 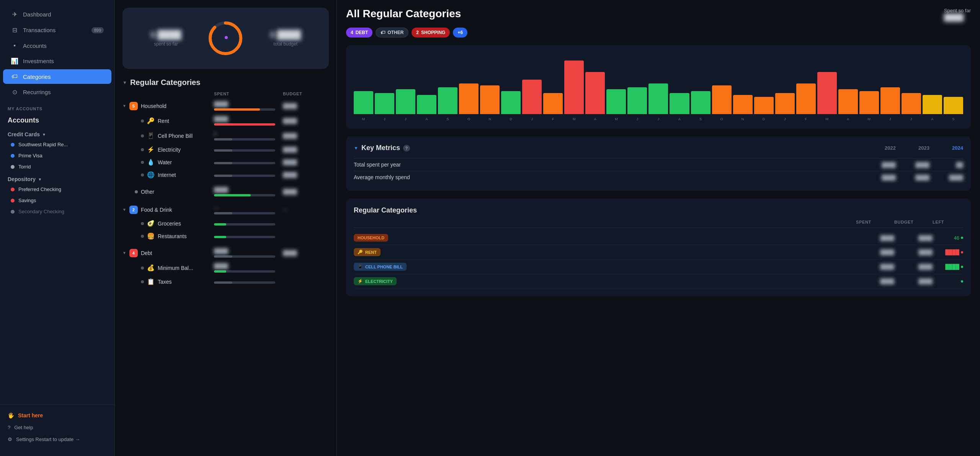 What do you see at coordinates (469, 119) in the screenshot?
I see `bar-x-label: O` at bounding box center [469, 119].